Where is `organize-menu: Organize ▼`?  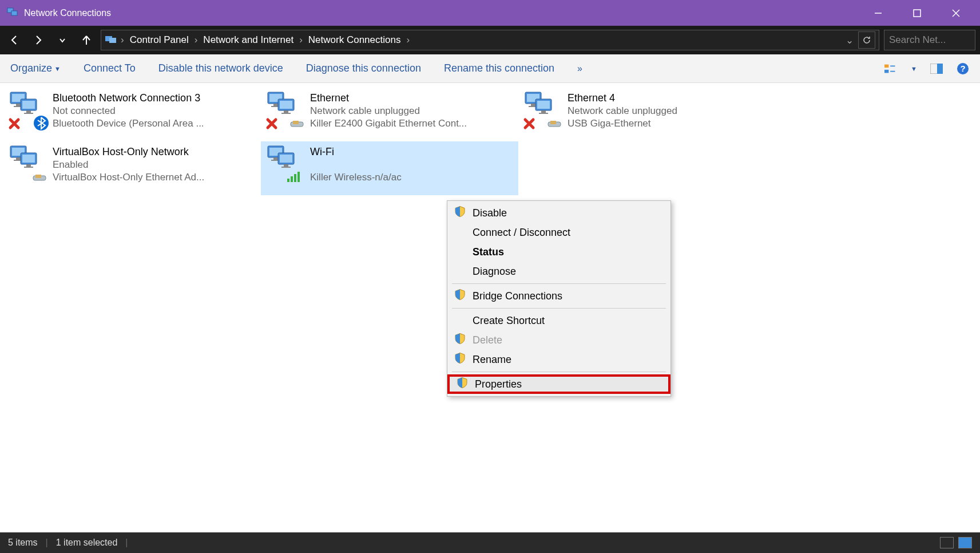 organize-menu: Organize ▼ is located at coordinates (35, 69).